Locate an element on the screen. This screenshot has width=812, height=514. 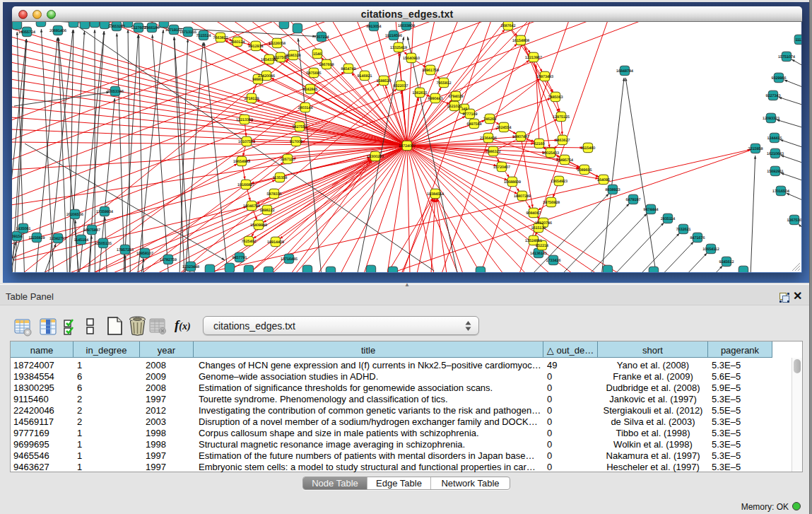
svg-text: 21364436 is located at coordinates (488, 139).